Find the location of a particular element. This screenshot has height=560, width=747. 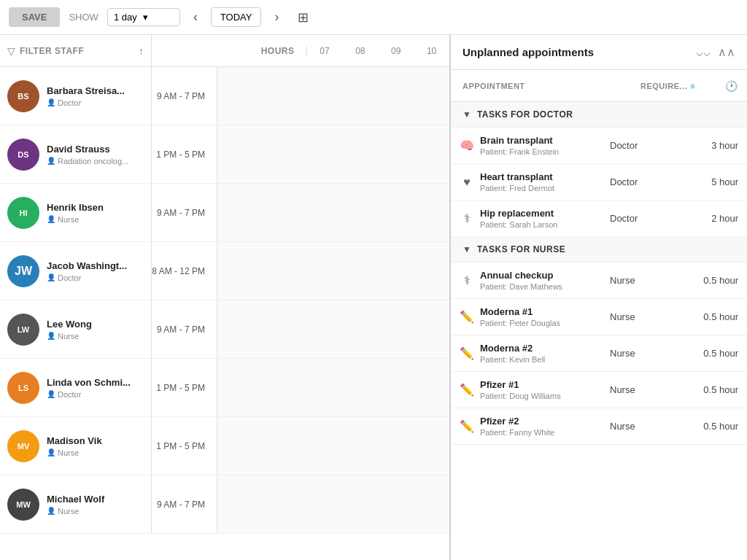

apt-name: Moderna #1 is located at coordinates (545, 312).